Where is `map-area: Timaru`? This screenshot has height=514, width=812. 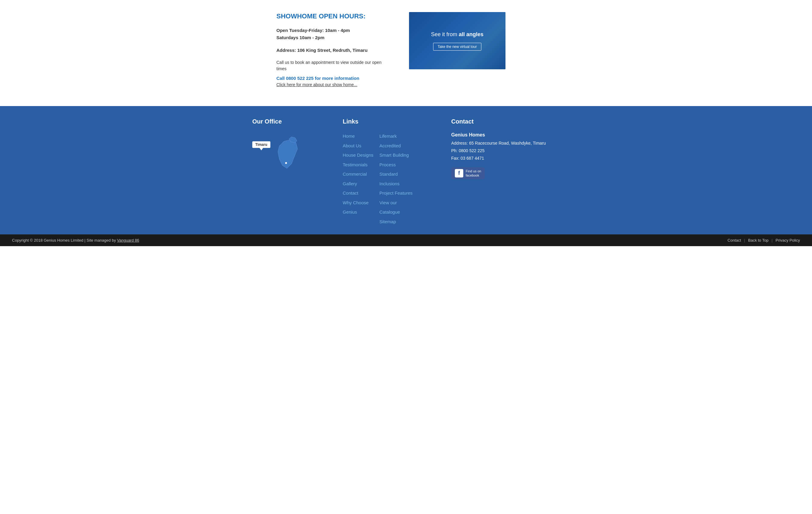 map-area: Timaru is located at coordinates (283, 156).